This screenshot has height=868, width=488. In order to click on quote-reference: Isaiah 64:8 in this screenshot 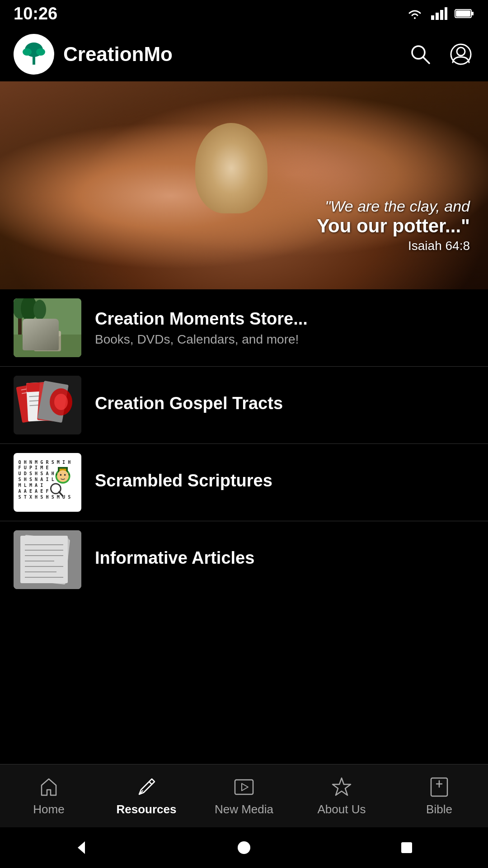, I will do `click(393, 246)`.